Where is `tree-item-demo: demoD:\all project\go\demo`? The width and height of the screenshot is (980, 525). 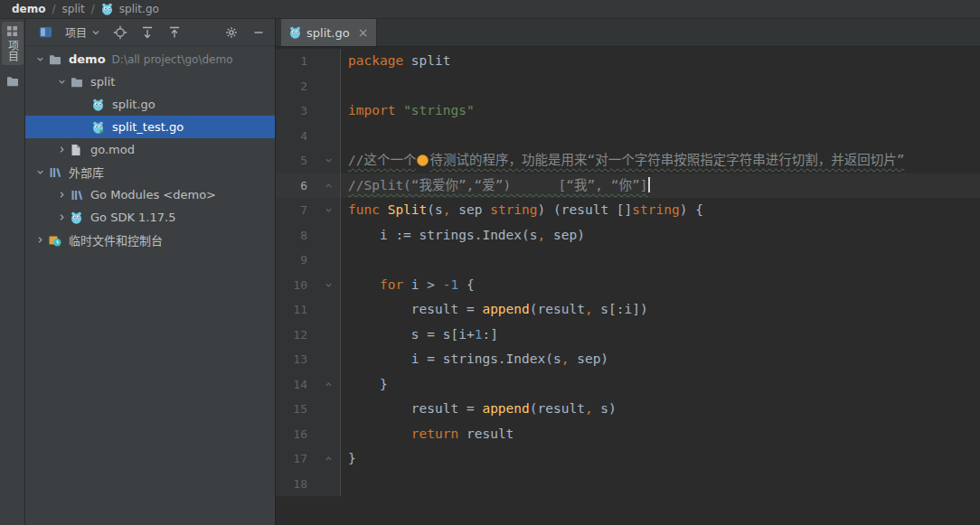
tree-item-demo: demoD:\all project\go\demo is located at coordinates (150, 60).